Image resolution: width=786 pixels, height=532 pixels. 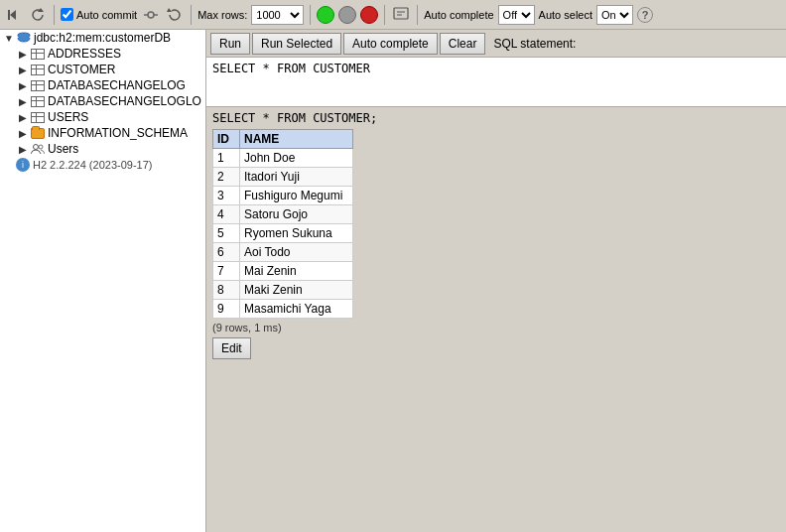 I want to click on results-info: (9 rows, 1 ms), so click(x=496, y=328).